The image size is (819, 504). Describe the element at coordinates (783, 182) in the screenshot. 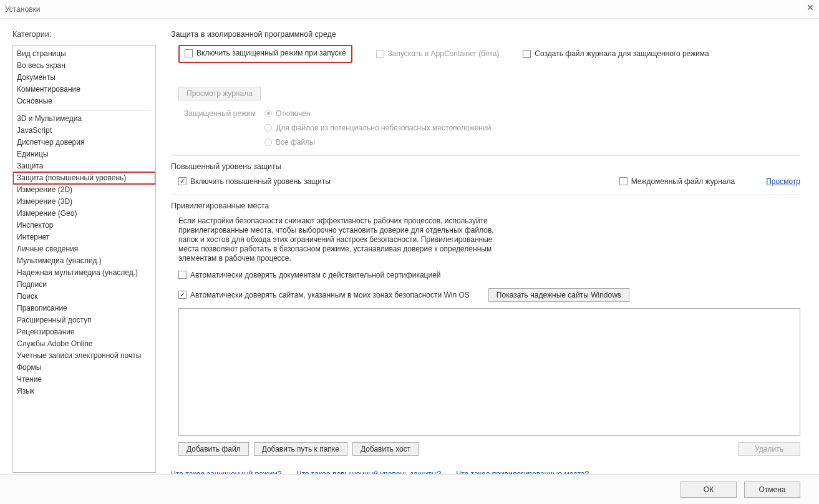

I see `view-link: Просмотр` at that location.